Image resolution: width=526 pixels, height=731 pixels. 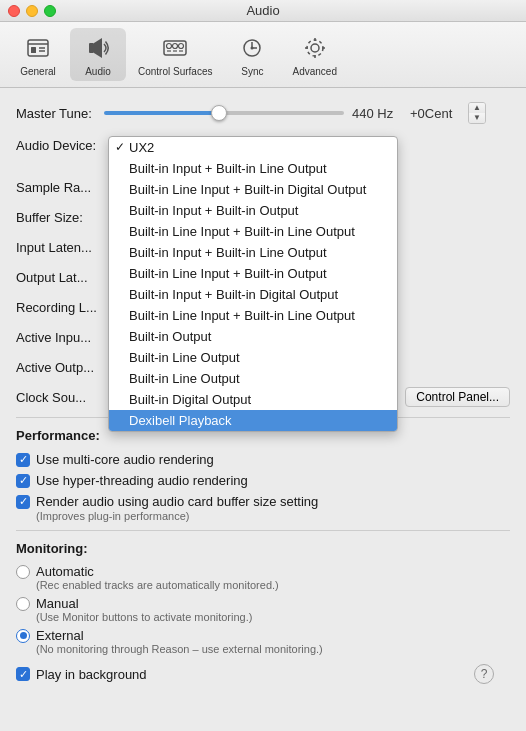 I want to click on monitoring-header: Monitoring:, so click(x=263, y=548).